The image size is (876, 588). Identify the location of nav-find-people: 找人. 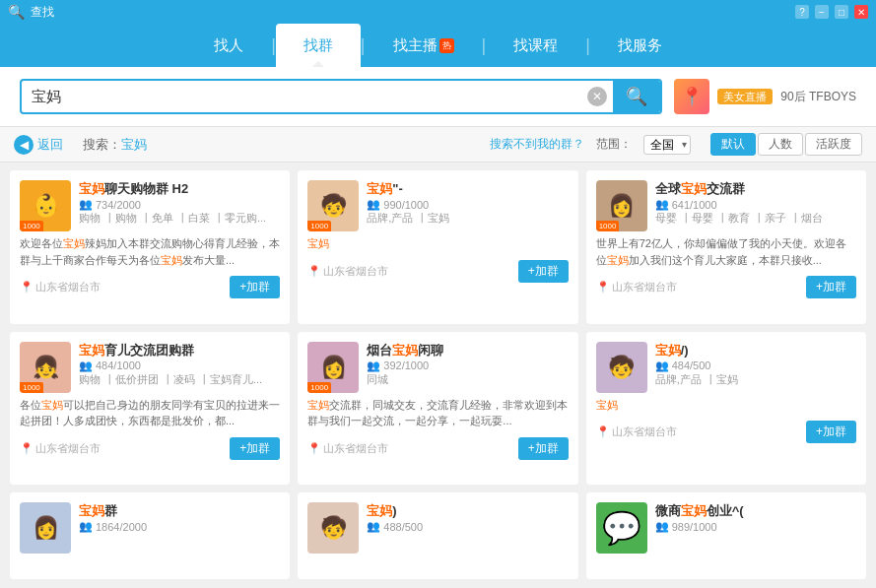
(229, 45).